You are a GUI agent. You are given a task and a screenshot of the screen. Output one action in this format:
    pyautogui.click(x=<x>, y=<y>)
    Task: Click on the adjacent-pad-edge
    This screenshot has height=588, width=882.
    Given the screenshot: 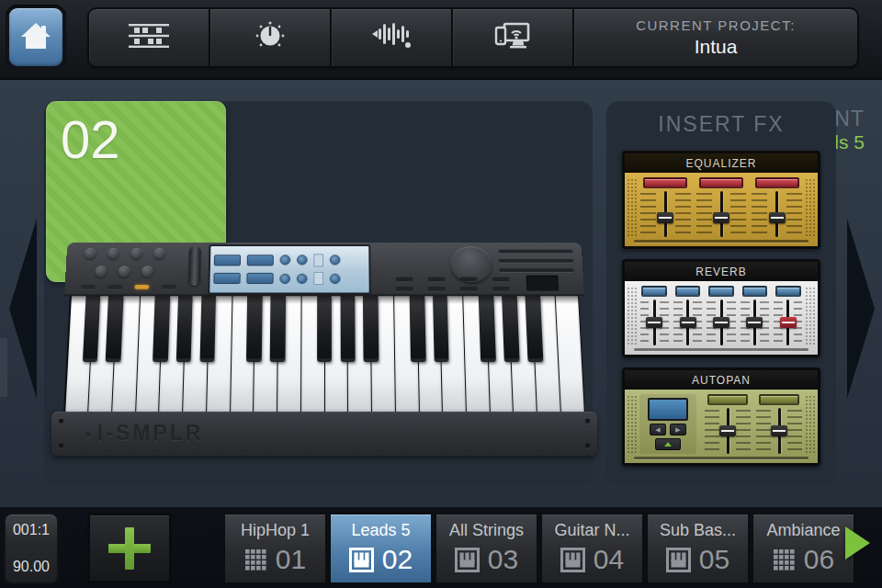 What is the action you would take?
    pyautogui.click(x=4, y=368)
    